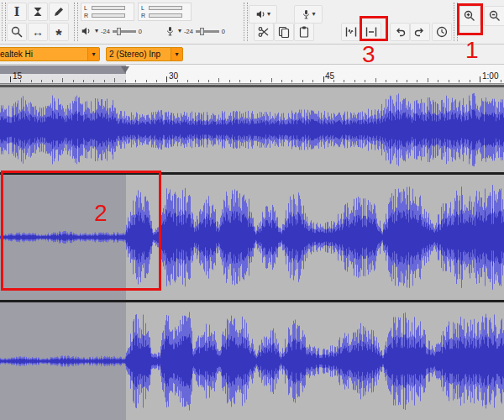 This screenshot has width=504, height=420. Describe the element at coordinates (38, 12) in the screenshot. I see `envelope-tool-button` at that location.